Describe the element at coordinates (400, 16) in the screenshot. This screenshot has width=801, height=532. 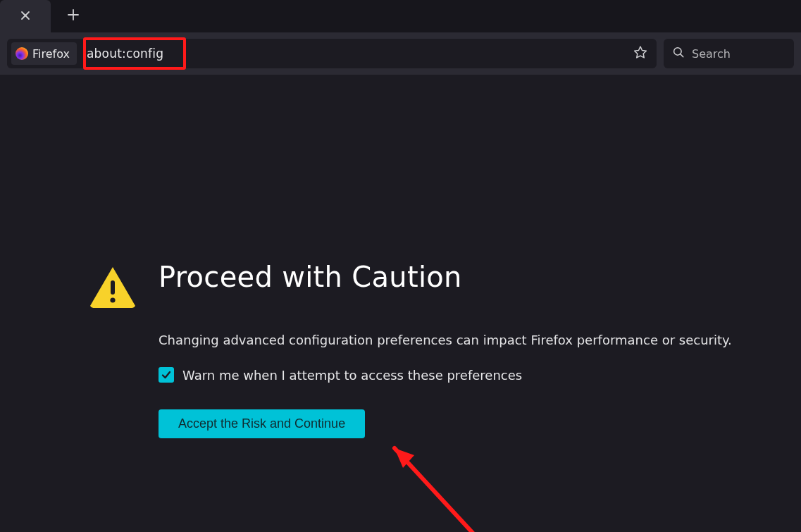
I see `tab-strip` at that location.